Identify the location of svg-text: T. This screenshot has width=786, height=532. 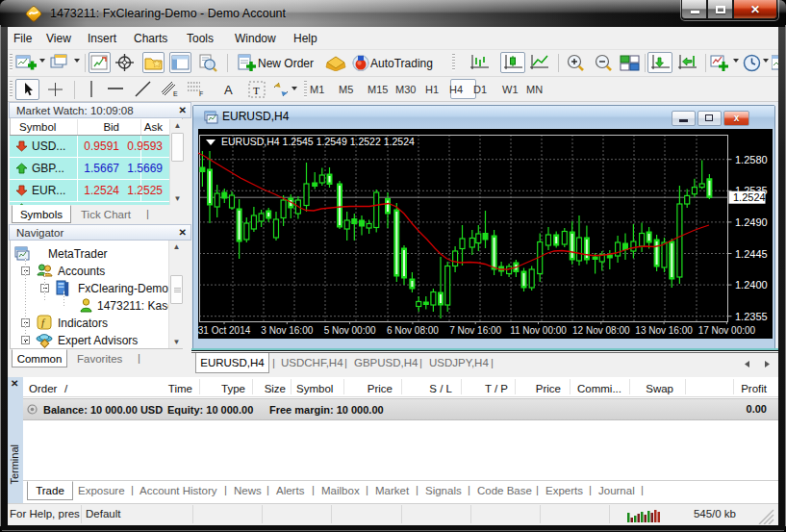
(256, 90).